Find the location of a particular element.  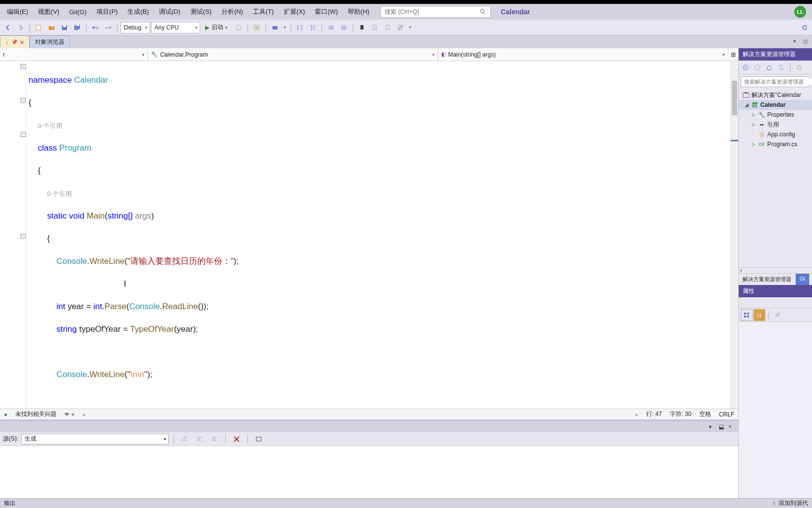

tab-git: Gi is located at coordinates (803, 280).